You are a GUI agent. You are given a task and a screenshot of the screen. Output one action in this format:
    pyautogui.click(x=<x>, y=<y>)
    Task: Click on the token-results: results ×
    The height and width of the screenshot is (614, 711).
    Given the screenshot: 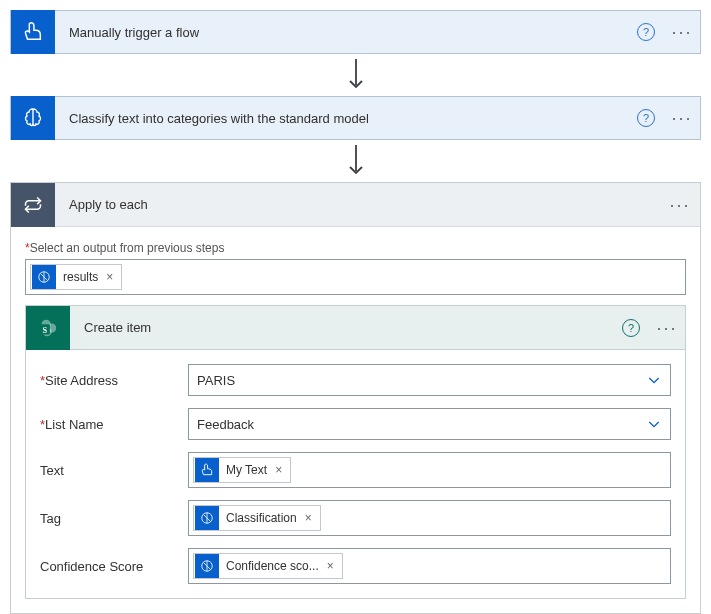 What is the action you would take?
    pyautogui.click(x=76, y=277)
    